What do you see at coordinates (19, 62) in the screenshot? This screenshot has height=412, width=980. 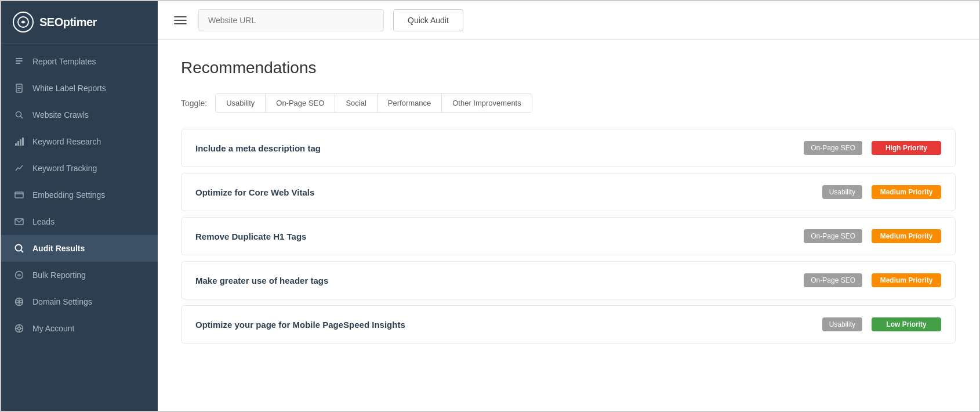 I see `report-templates-icon` at bounding box center [19, 62].